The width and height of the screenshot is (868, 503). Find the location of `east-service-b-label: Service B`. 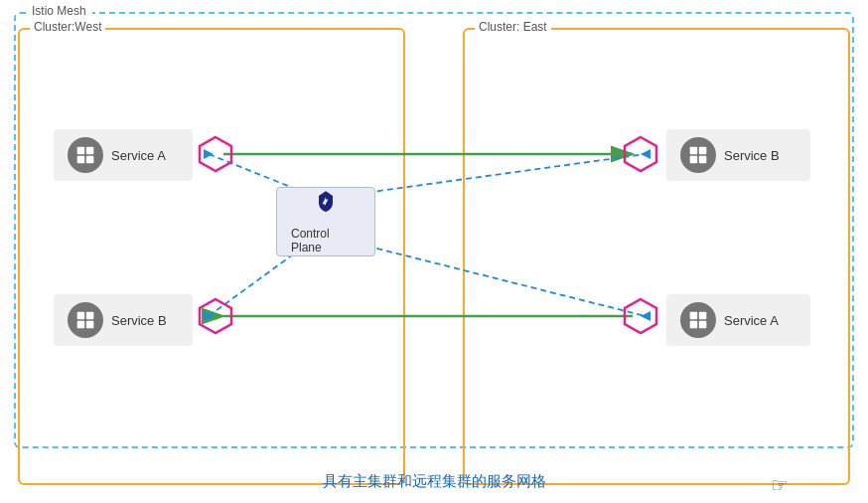

east-service-b-label: Service B is located at coordinates (752, 155).